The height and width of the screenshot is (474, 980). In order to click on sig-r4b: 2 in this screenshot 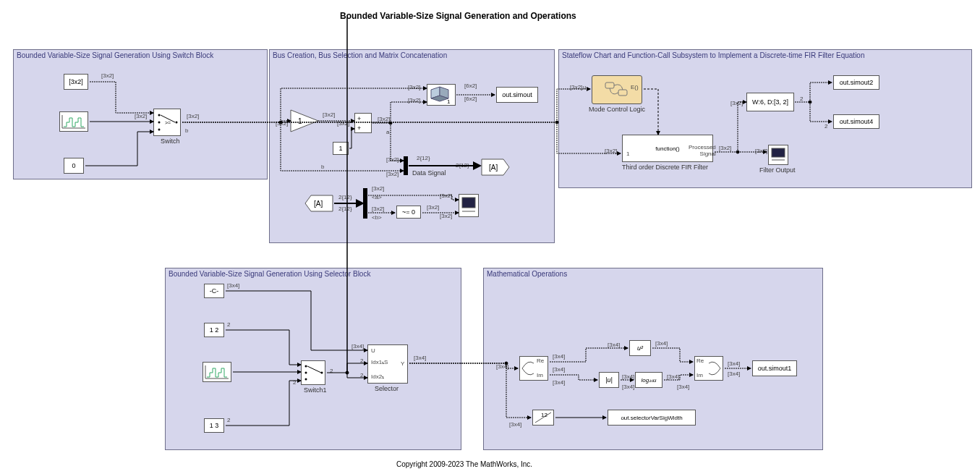, I will do `click(229, 324)`.